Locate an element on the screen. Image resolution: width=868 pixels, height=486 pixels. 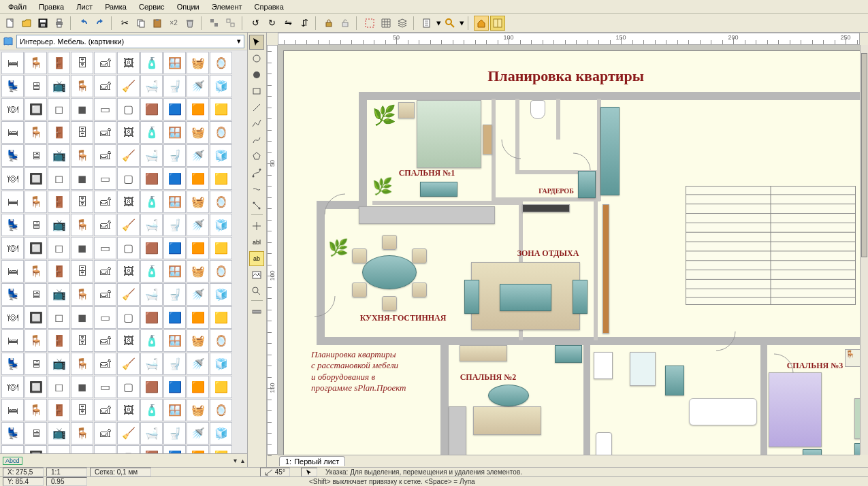
zoom-tool-icon is located at coordinates (257, 291).